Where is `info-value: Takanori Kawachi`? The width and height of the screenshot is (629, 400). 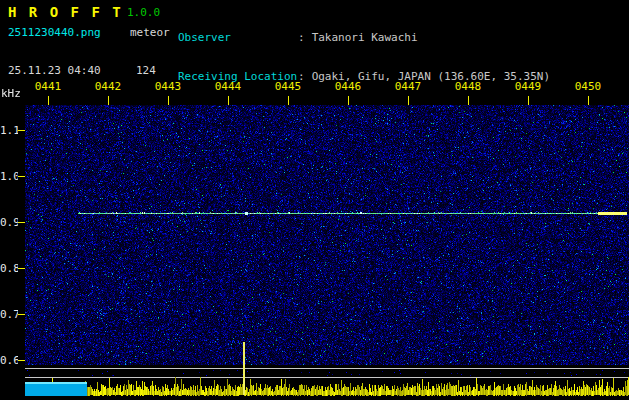 info-value: Takanori Kawachi is located at coordinates (362, 38).